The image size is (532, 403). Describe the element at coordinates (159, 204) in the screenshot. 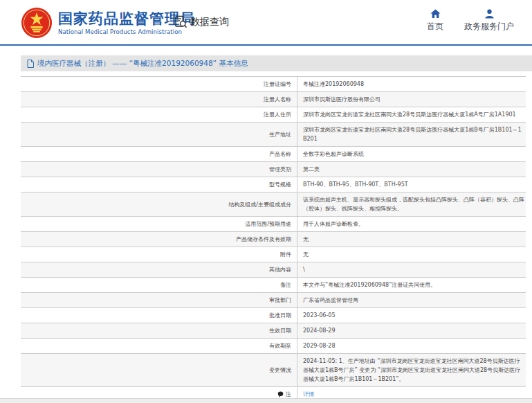

I see `row-label: 结构及组成/主要组成成分` at that location.